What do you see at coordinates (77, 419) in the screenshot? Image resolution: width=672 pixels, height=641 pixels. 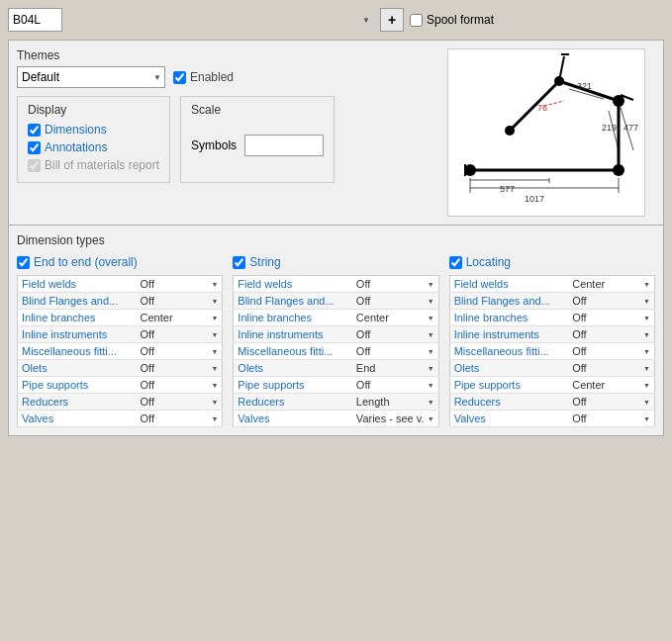 I see `row-label: Valves` at bounding box center [77, 419].